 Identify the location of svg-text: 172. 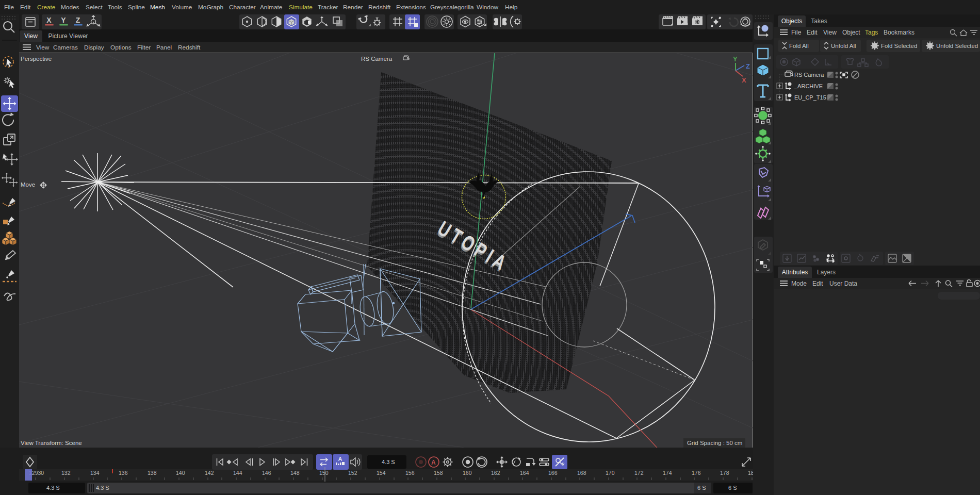
(639, 473).